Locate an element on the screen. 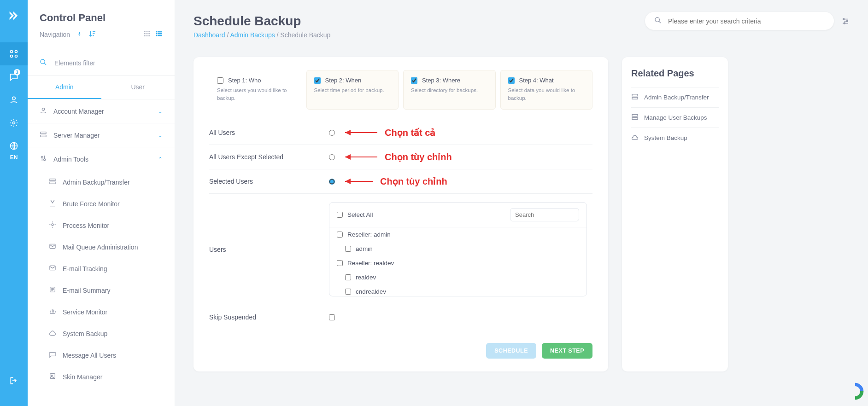 The width and height of the screenshot is (868, 406). rail-logout-icon is located at coordinates (14, 381).